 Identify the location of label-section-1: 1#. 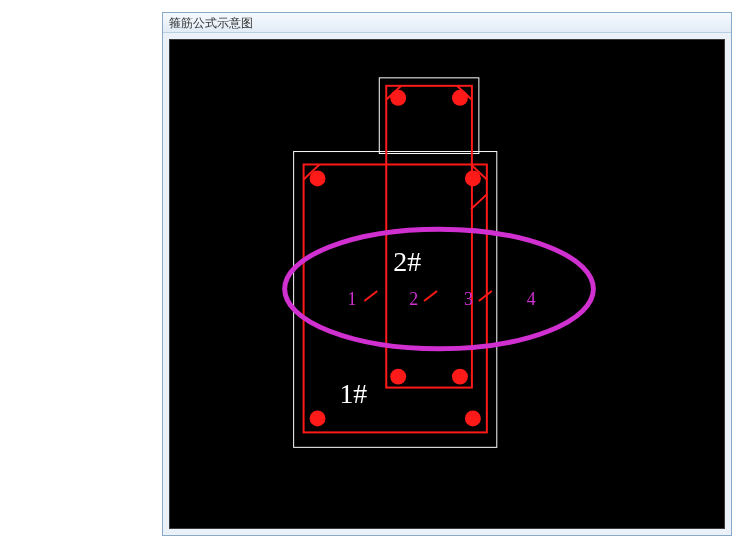
(353, 394).